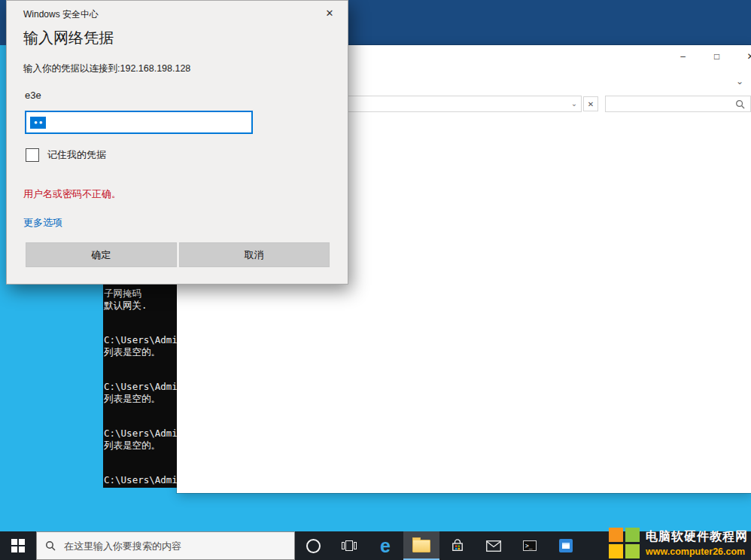 Image resolution: width=751 pixels, height=560 pixels. I want to click on folder-icon, so click(421, 546).